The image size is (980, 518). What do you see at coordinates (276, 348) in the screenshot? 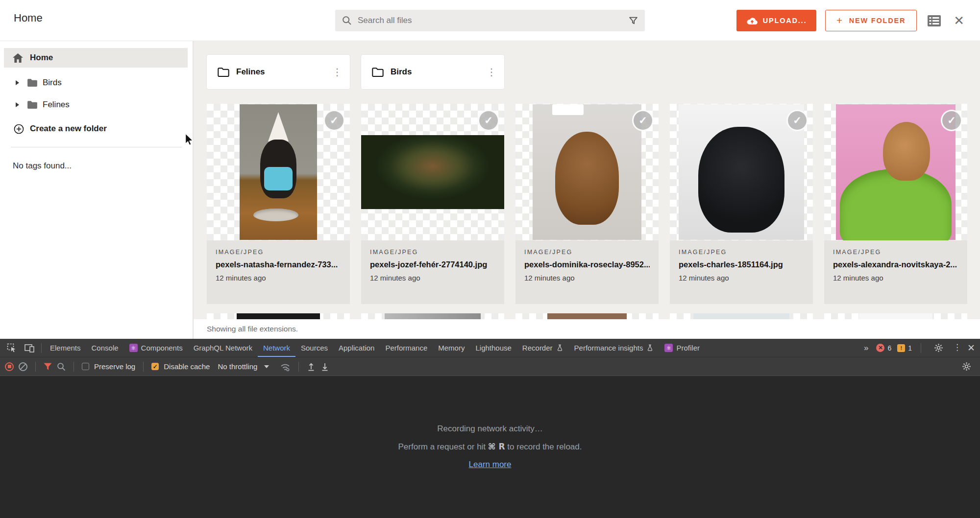
I see `tab-label: Network` at bounding box center [276, 348].